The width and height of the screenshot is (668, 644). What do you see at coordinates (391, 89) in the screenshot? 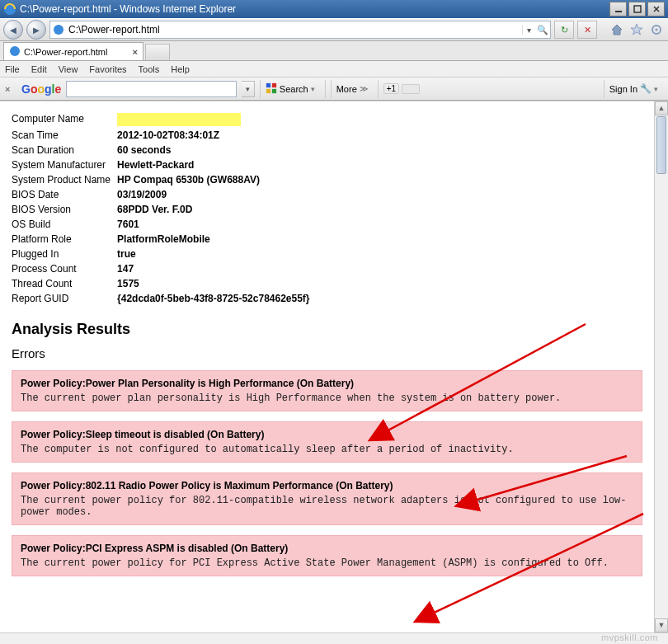
I see `plusone-icon: +1` at bounding box center [391, 89].